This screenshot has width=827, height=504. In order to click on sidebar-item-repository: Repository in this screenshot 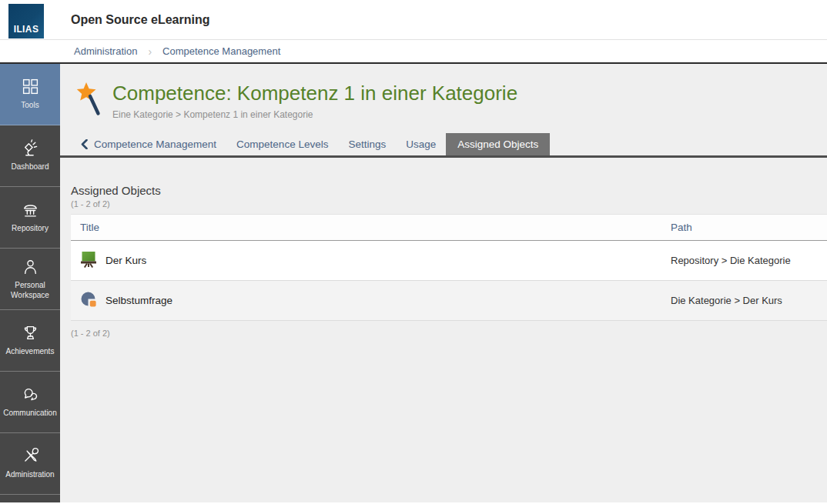, I will do `click(30, 218)`.